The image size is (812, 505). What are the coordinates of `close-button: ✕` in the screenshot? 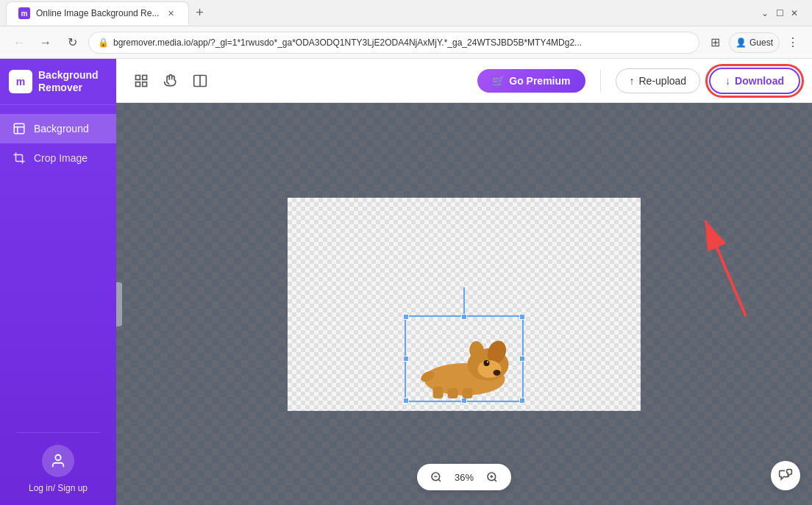 It's located at (794, 13).